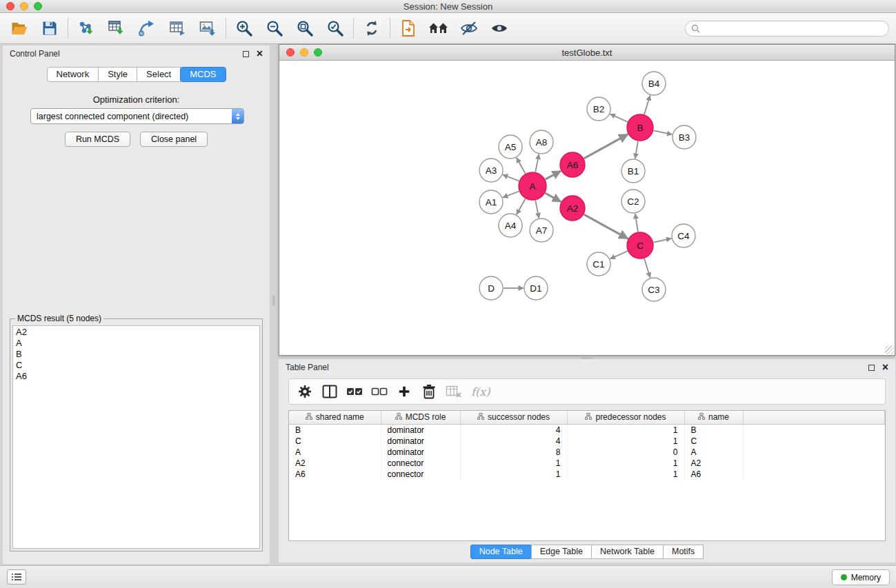 The height and width of the screenshot is (588, 896). What do you see at coordinates (886, 367) in the screenshot?
I see `close-table-panel-icon: ×` at bounding box center [886, 367].